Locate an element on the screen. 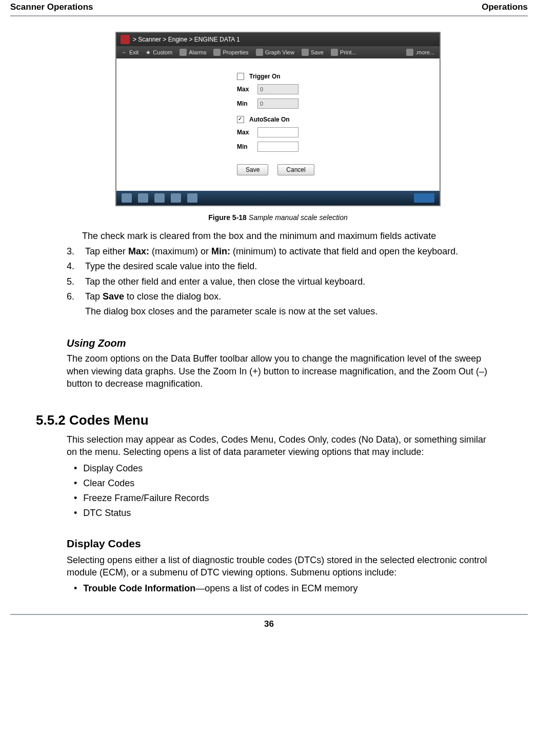  app-logo-icon is located at coordinates (125, 39).